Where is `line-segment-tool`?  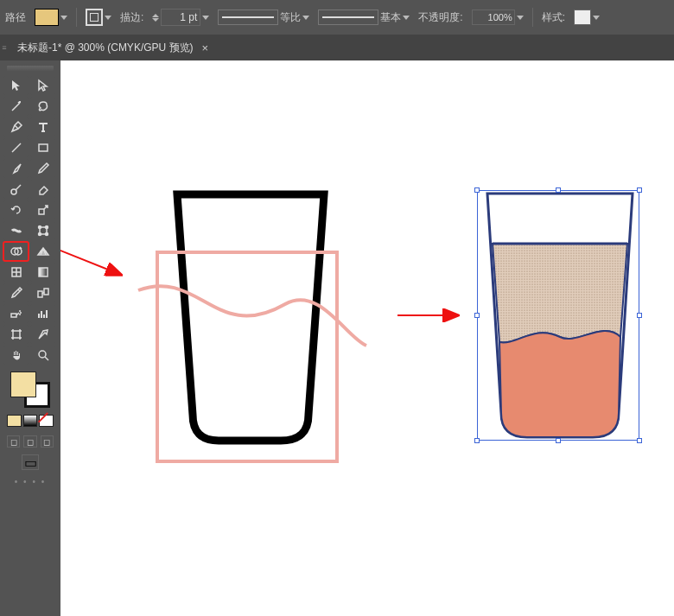
line-segment-tool is located at coordinates (16, 148).